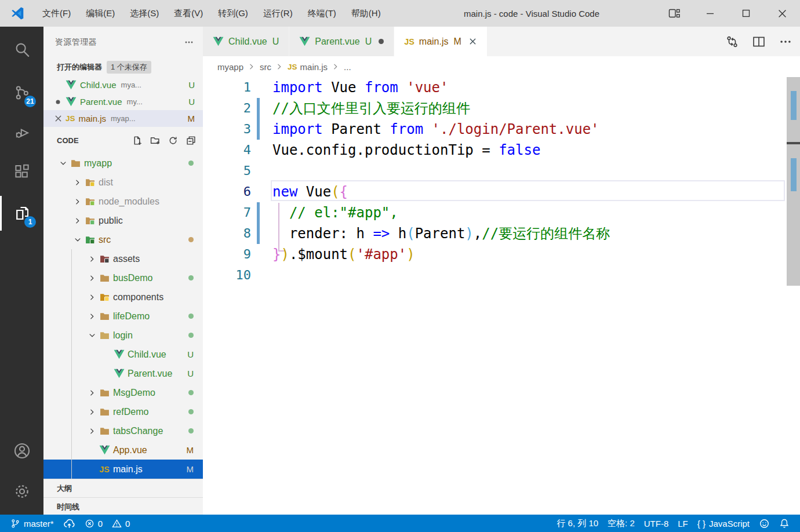 Image resolution: width=800 pixels, height=532 pixels. What do you see at coordinates (144, 13) in the screenshot?
I see `menu-item-3: 选择(S)` at bounding box center [144, 13].